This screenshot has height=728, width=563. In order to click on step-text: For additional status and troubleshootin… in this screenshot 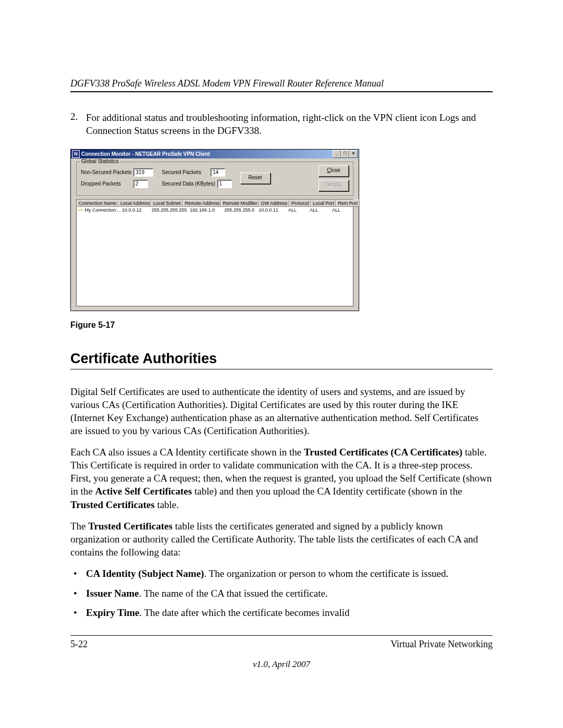, I will do `click(289, 124)`.